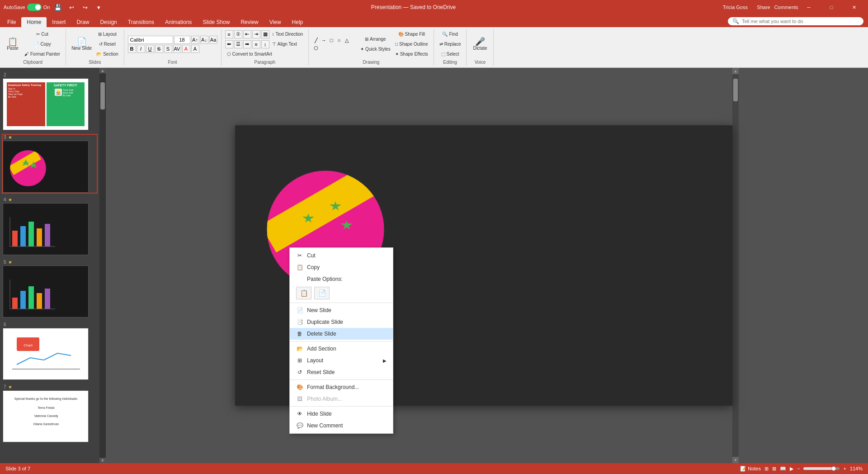 The image size is (868, 474). Describe the element at coordinates (341, 267) in the screenshot. I see `ctx-copy: 📋 Copy` at that location.